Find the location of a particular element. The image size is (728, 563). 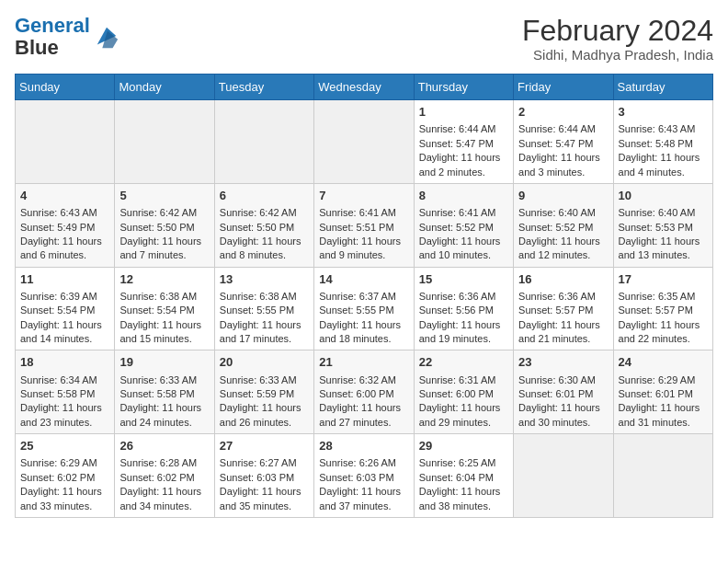

day-info: Sunset: 5:54 PM is located at coordinates (164, 311).